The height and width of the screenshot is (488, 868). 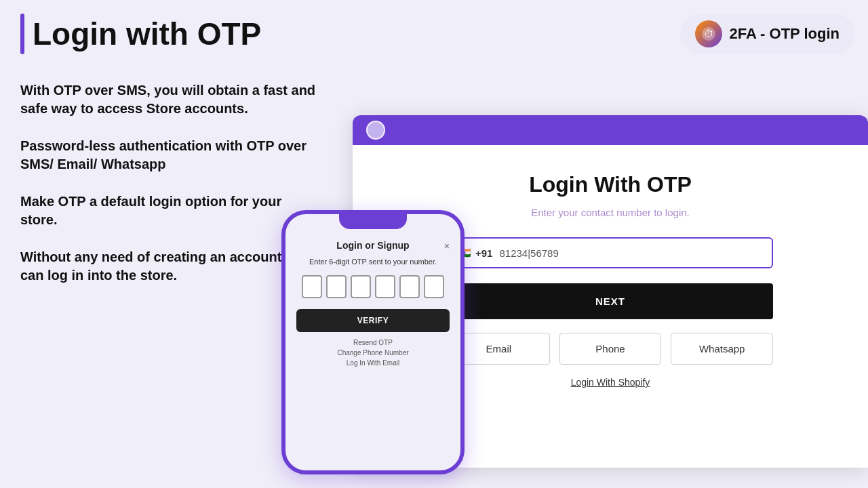 I want to click on browser-login-title: Login With OTP, so click(x=610, y=184).